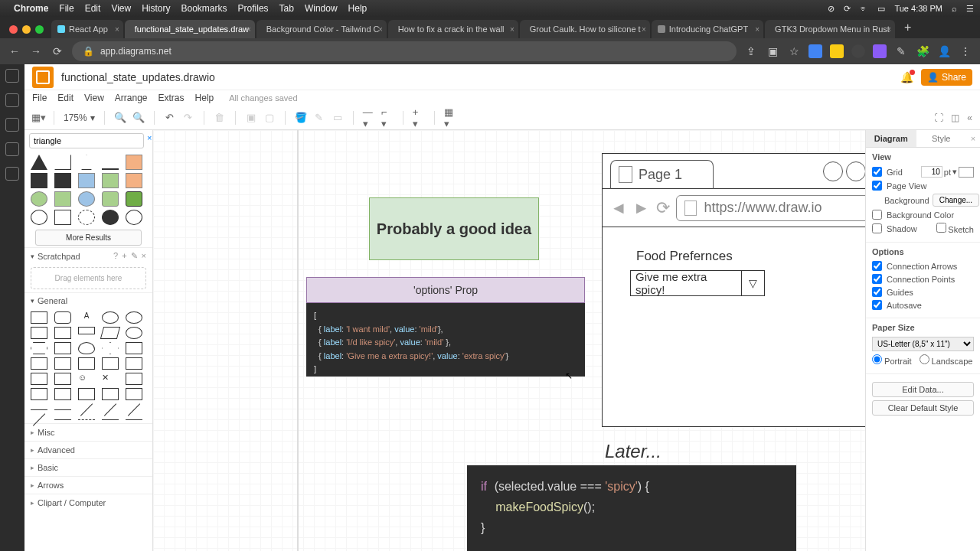 The image size is (980, 551). What do you see at coordinates (387, 118) in the screenshot?
I see `waypoint-icon: ⌐ ▾` at bounding box center [387, 118].